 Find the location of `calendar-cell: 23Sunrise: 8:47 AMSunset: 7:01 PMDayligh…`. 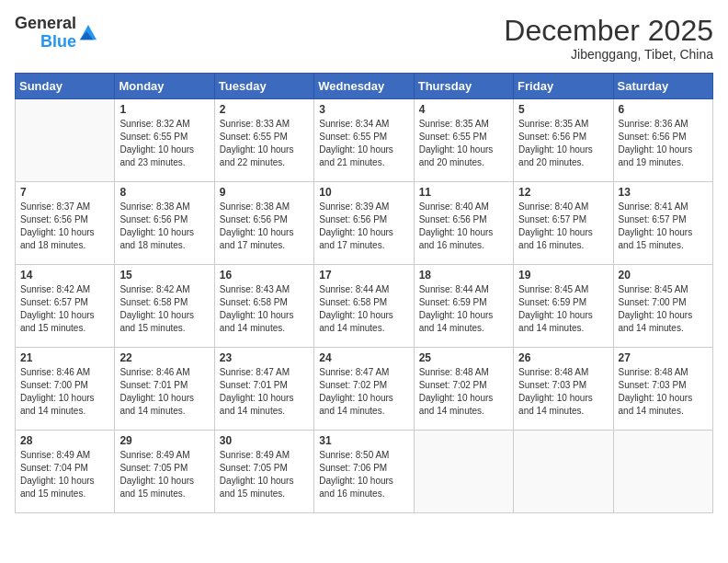

calendar-cell: 23Sunrise: 8:47 AMSunset: 7:01 PMDayligh… is located at coordinates (264, 389).